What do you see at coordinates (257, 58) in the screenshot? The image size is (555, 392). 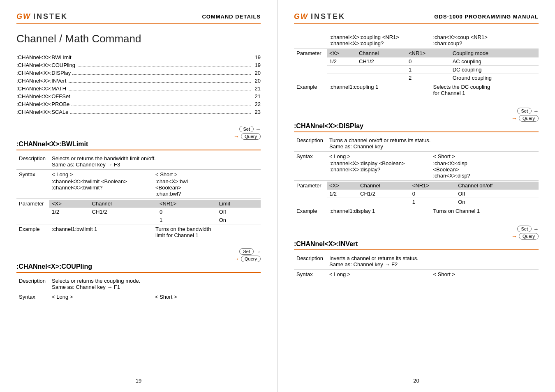 I see `toc-page: 19` at bounding box center [257, 58].